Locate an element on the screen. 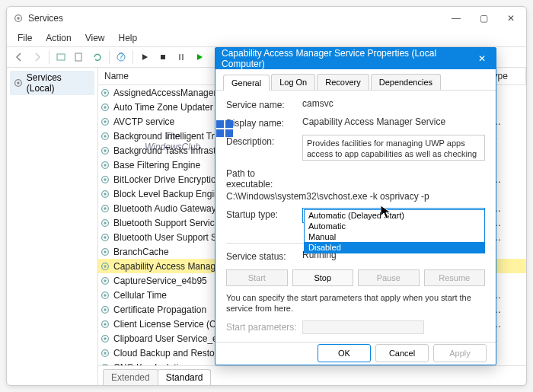  minimize-button: — is located at coordinates (456, 18).